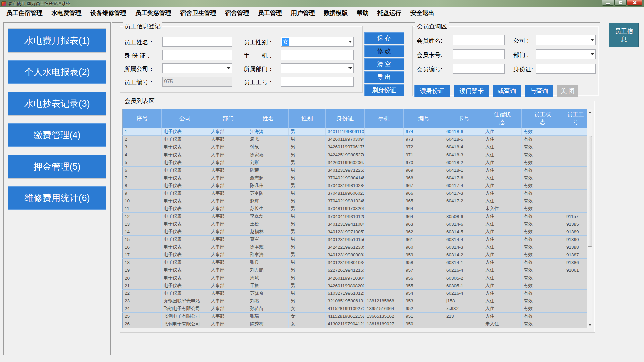 This screenshot has width=644, height=362. Describe the element at coordinates (268, 294) in the screenshot. I see `cell: 苏陇奇` at that location.